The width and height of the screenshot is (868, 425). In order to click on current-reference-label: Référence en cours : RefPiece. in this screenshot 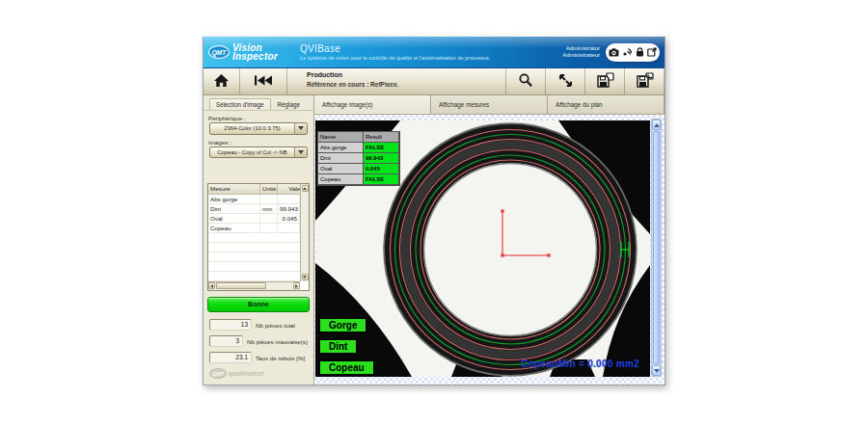, I will do `click(406, 85)`.